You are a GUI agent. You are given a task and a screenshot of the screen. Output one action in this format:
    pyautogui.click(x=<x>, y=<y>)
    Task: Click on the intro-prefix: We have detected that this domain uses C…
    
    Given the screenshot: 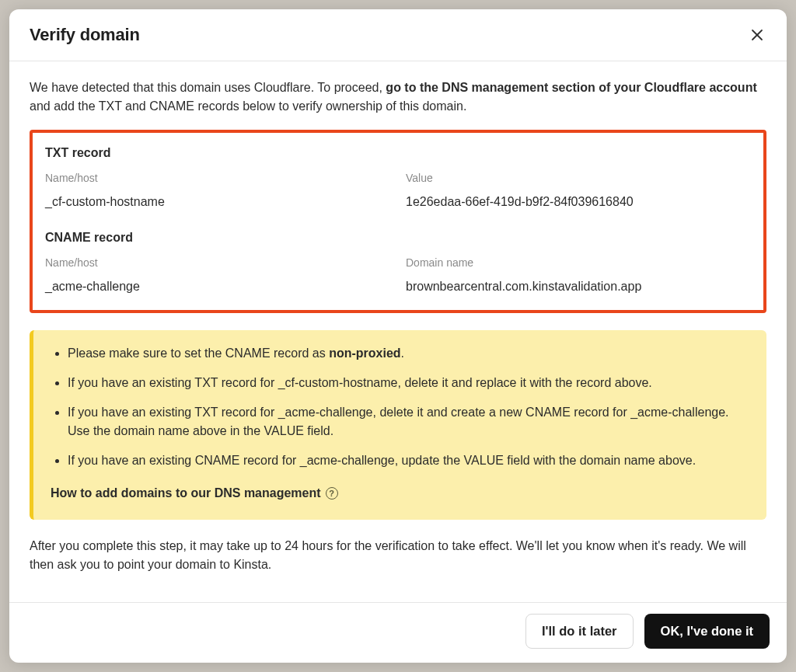 What is the action you would take?
    pyautogui.click(x=208, y=87)
    